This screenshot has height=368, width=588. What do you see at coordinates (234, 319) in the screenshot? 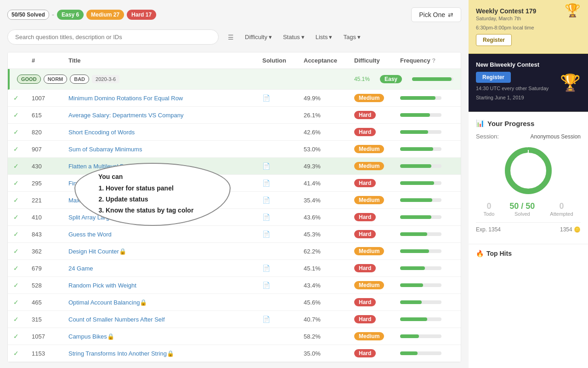
I see `table-row: ✓ 315 Count of Smaller Numbers After Sel…` at bounding box center [234, 319].